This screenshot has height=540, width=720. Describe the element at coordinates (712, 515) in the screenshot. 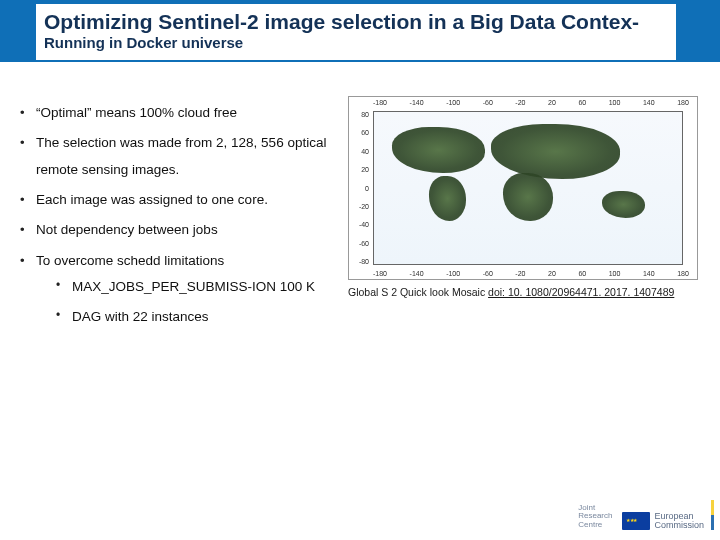

I see `accent-bar-icon` at that location.